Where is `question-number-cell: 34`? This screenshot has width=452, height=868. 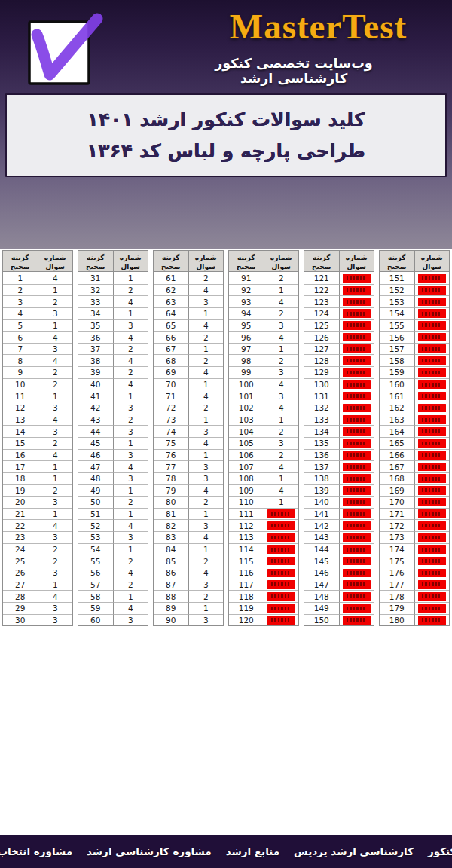
question-number-cell: 34 is located at coordinates (96, 313).